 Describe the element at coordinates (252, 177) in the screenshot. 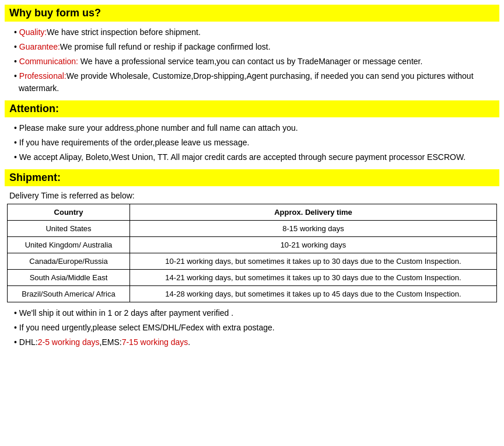

I see `shipment-header: Shipment:` at that location.